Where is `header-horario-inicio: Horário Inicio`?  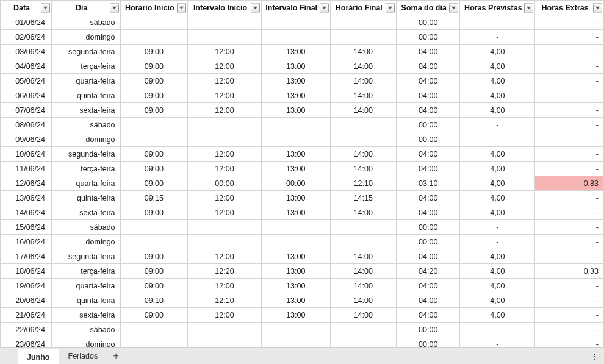 header-horario-inicio: Horário Inicio is located at coordinates (154, 8).